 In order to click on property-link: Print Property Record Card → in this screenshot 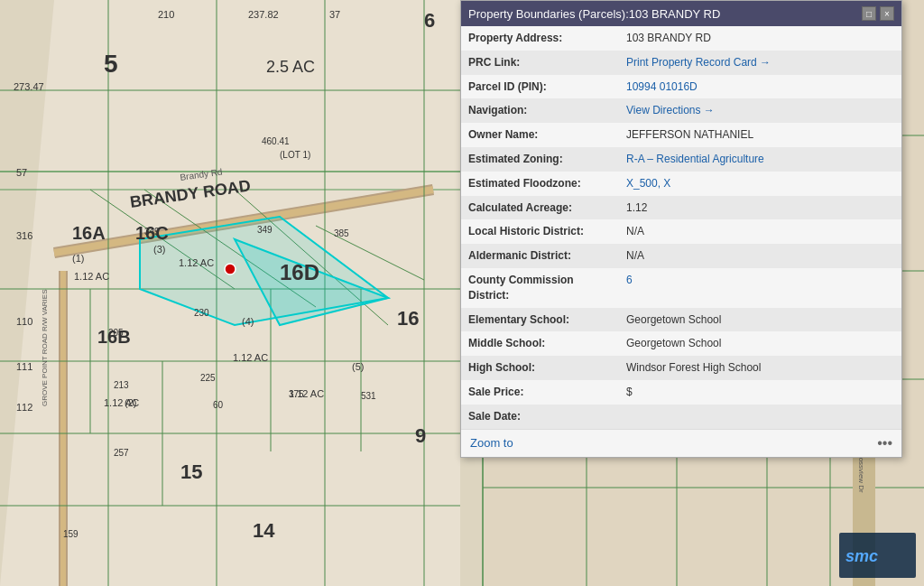, I will do `click(698, 62)`.